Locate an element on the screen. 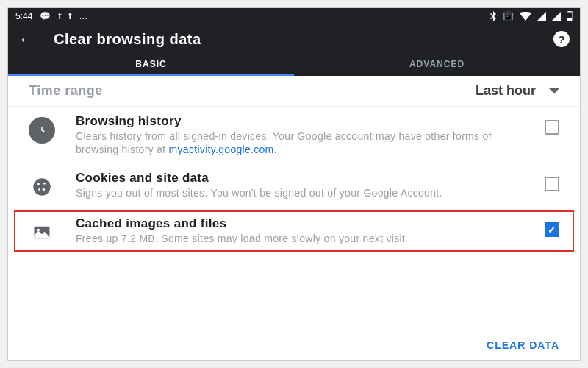 This screenshot has height=368, width=588. page-title: Clear browsing data is located at coordinates (293, 40).